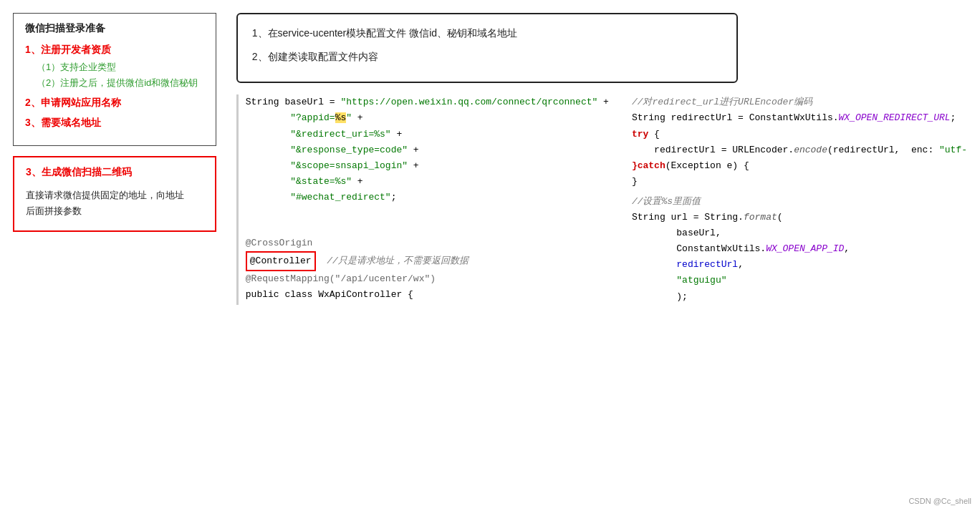 Image resolution: width=980 pixels, height=511 pixels. I want to click on item-1: 1、注册开发者资质, so click(115, 50).